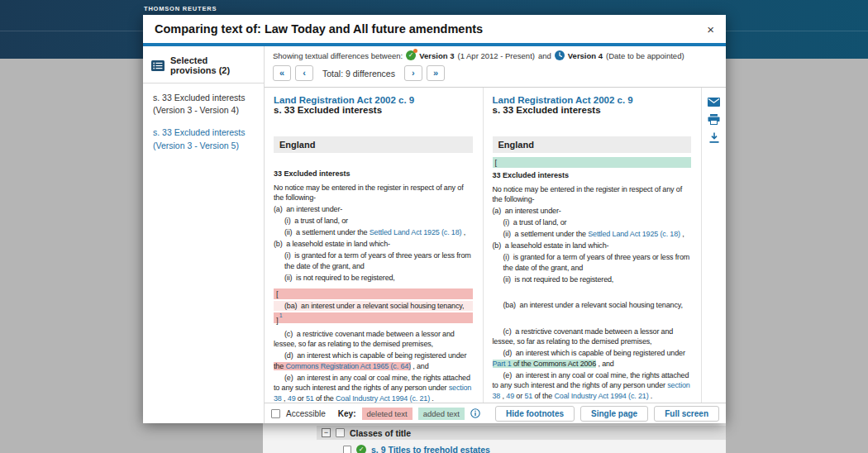 The height and width of the screenshot is (453, 868). Describe the element at coordinates (435, 29) in the screenshot. I see `dialog-header: Comparing text of: Law Today and All fut…` at that location.